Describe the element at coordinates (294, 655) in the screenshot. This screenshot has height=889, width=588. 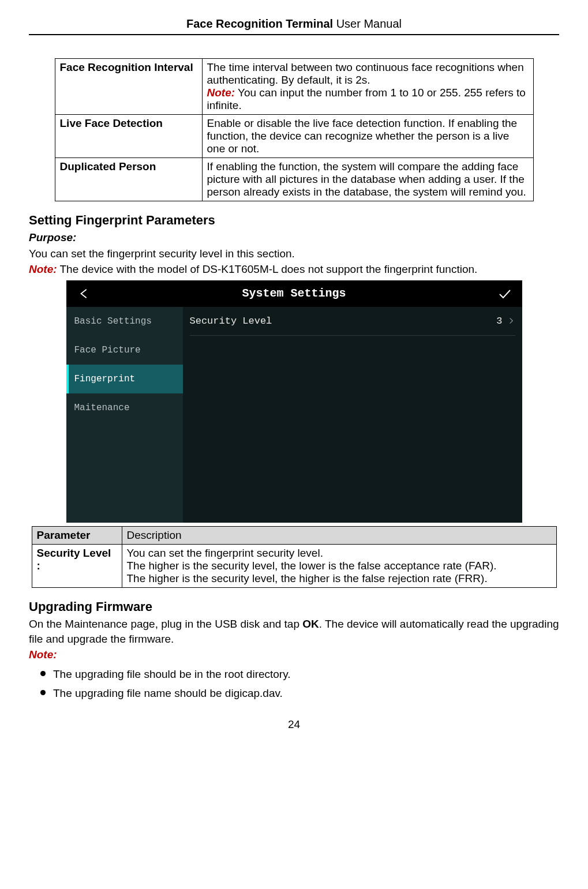
I see `upgrading-note-label: Note:` at that location.